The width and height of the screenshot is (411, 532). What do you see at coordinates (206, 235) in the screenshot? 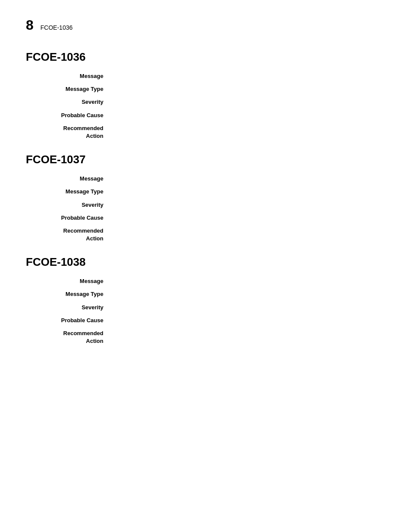
I see `field-row-fcoe-1037-4: RecommendedAction` at bounding box center [206, 235].